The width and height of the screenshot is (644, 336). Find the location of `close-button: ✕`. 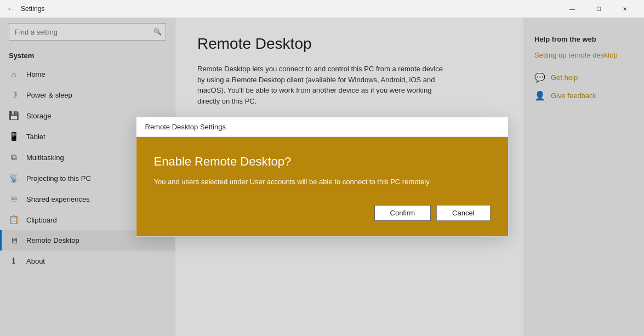

close-button: ✕ is located at coordinates (625, 9).